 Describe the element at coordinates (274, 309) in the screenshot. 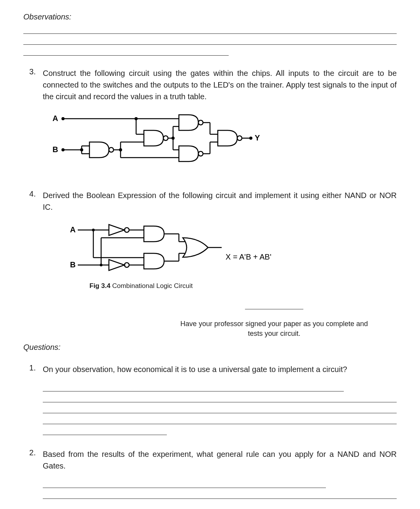

I see `signature-line` at that location.